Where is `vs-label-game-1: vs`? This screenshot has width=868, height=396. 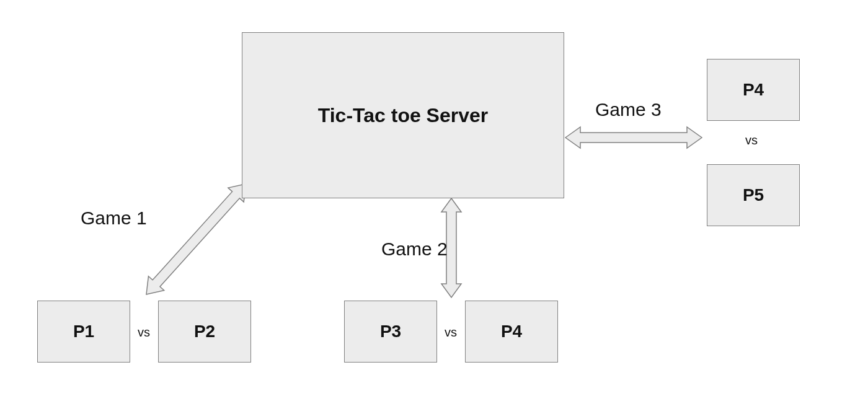 vs-label-game-1: vs is located at coordinates (144, 332).